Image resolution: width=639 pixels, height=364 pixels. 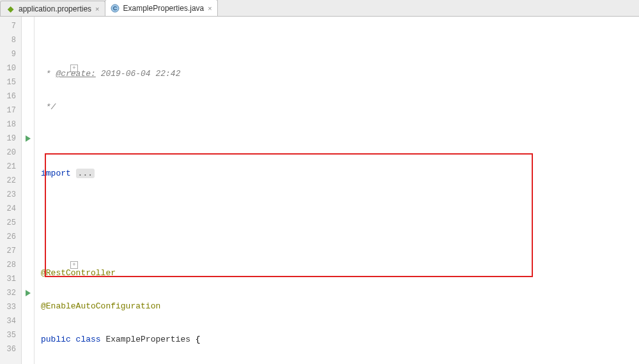 What do you see at coordinates (337, 340) in the screenshot?
I see `code-line: public class ExampleProperties {` at bounding box center [337, 340].